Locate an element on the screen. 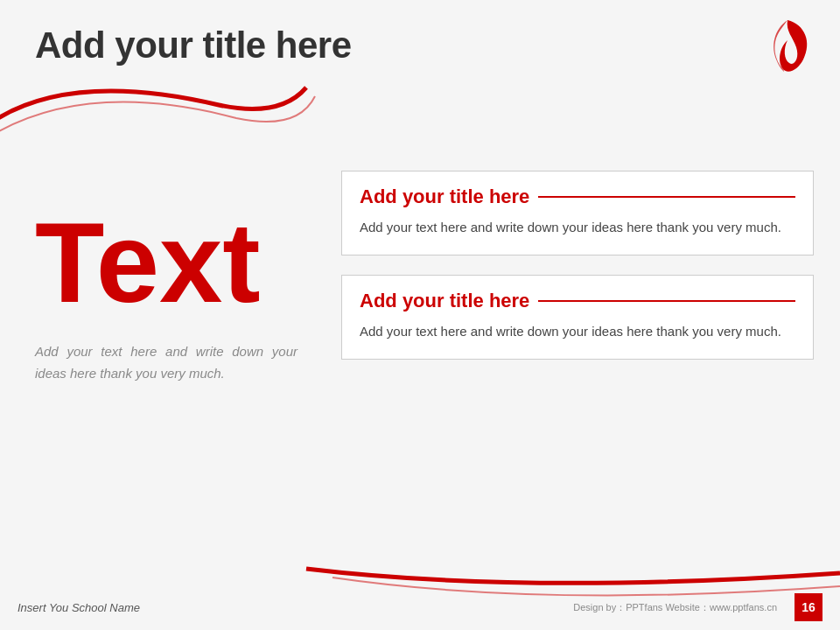  card-2-title-row: Add your title here is located at coordinates (578, 301).